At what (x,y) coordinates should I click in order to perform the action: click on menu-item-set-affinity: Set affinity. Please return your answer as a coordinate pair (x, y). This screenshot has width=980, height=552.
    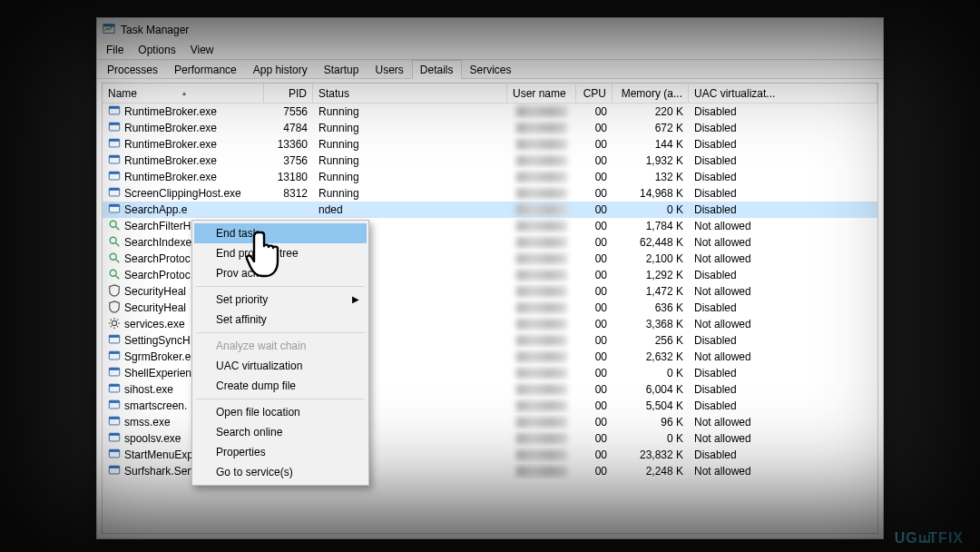
    Looking at the image, I should click on (280, 320).